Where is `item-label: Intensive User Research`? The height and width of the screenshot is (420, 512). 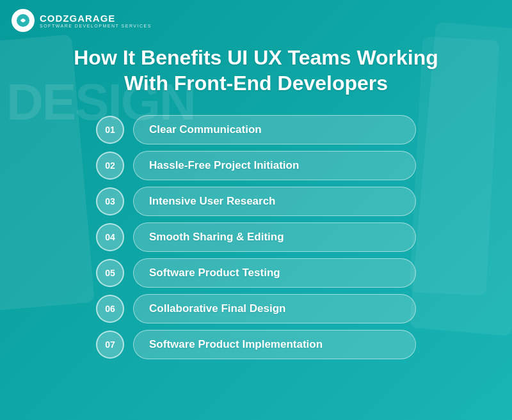
item-label: Intensive User Research is located at coordinates (275, 201).